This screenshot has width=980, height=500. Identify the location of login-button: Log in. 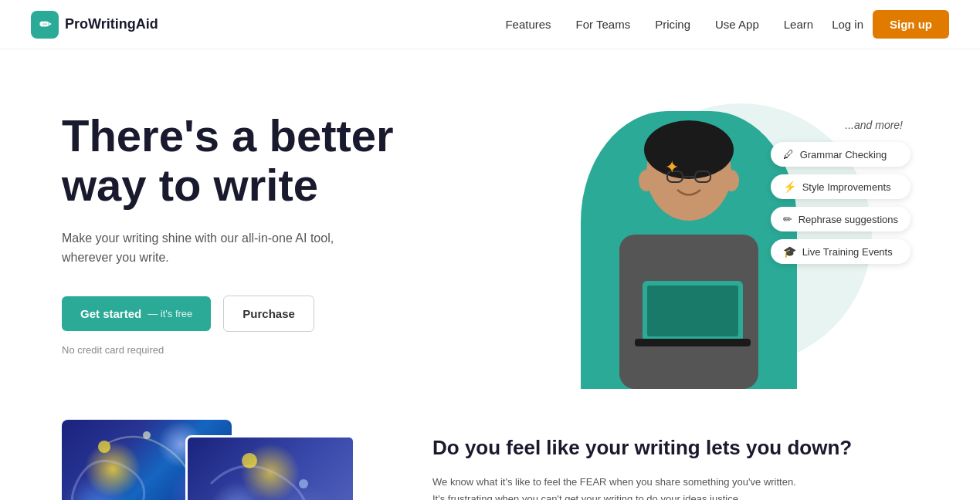
(848, 25).